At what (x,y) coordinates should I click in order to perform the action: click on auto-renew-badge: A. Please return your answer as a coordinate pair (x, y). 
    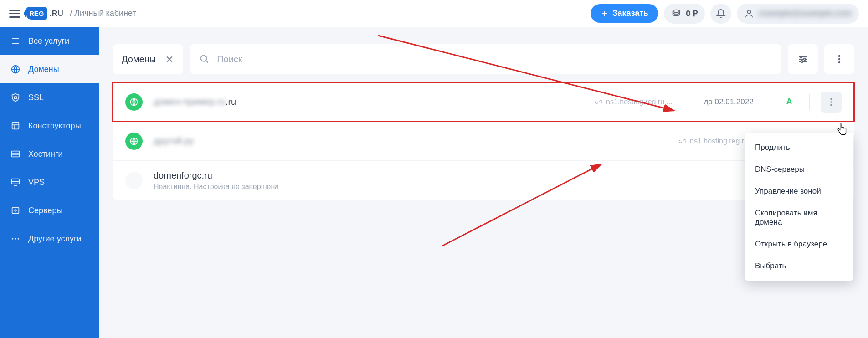
    Looking at the image, I should click on (789, 102).